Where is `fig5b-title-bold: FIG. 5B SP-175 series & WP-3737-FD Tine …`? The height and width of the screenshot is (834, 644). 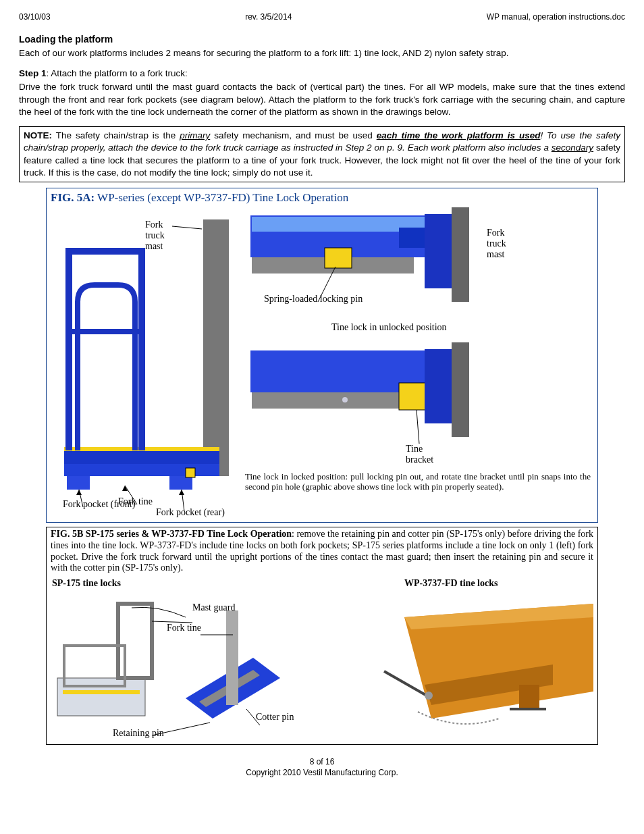
fig5b-title-bold: FIG. 5B SP-175 series & WP-3737-FD Tine … is located at coordinates (171, 533).